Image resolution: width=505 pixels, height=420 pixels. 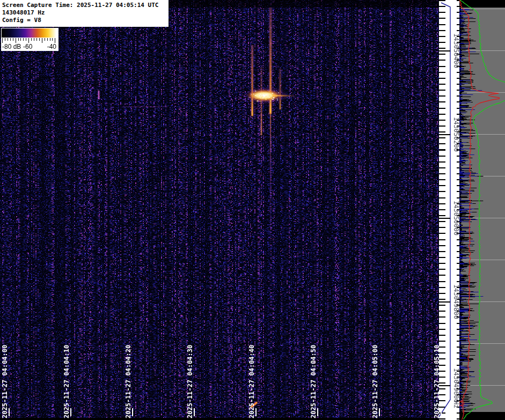 What do you see at coordinates (30, 33) in the screenshot?
I see `color-gradient-bar` at bounding box center [30, 33].